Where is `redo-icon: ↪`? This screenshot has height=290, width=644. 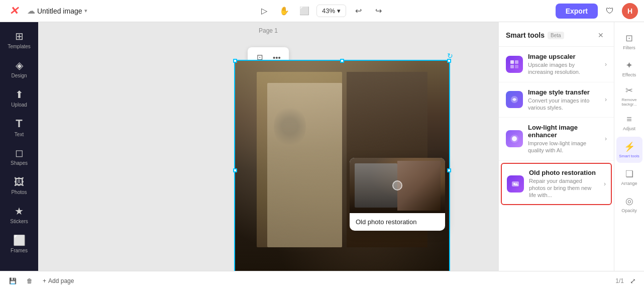 redo-icon: ↪ is located at coordinates (379, 11).